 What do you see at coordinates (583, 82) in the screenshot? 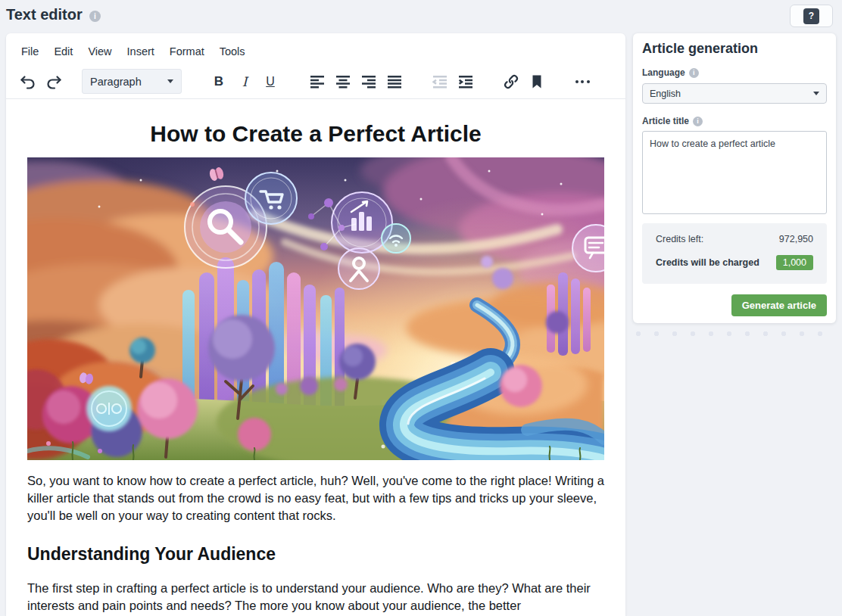
I see `ellipsis-icon` at bounding box center [583, 82].